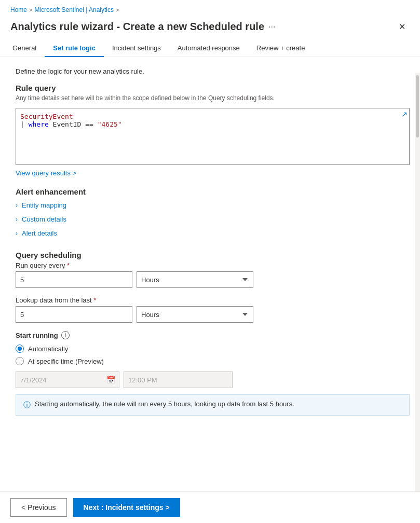  I want to click on rule-query-title: Rule query, so click(213, 88).